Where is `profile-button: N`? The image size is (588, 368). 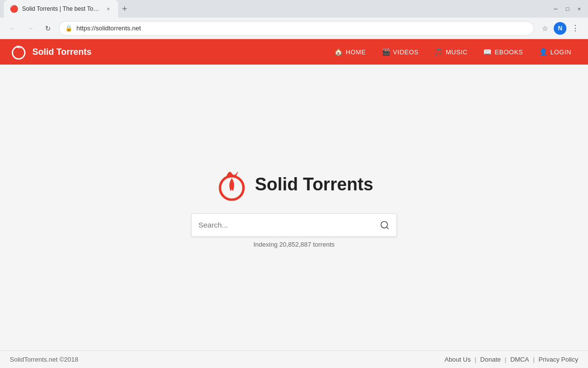
profile-button: N is located at coordinates (560, 28).